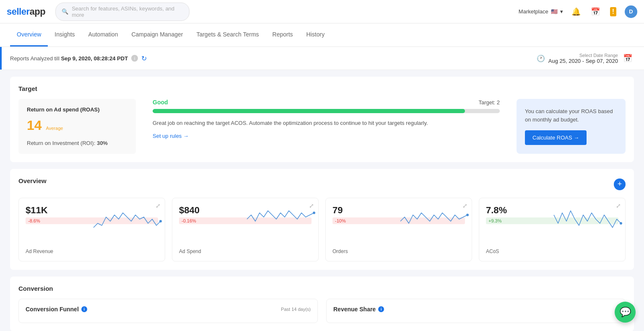 The image size is (644, 331). Describe the element at coordinates (1, 58) in the screenshot. I see `blue-accent-border` at that location.